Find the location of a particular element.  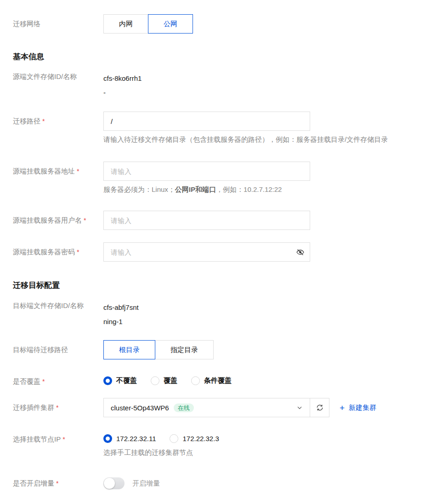

target-path-label: 目标端待迁移路径 is located at coordinates (51, 350).